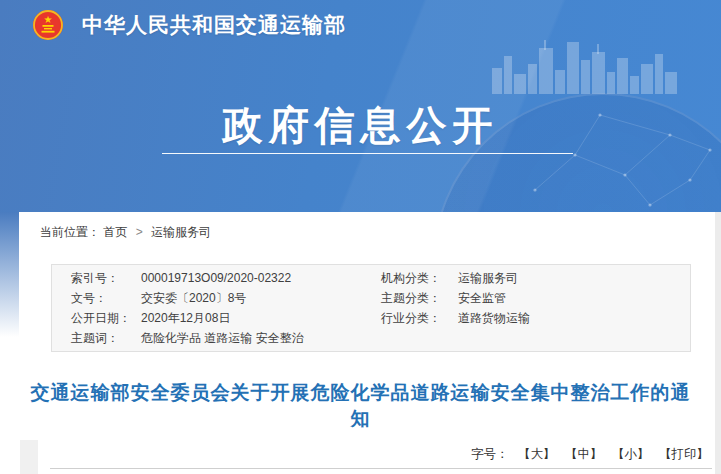 This screenshot has height=474, width=721. I want to click on current-location-label: 当前位置：, so click(70, 232).